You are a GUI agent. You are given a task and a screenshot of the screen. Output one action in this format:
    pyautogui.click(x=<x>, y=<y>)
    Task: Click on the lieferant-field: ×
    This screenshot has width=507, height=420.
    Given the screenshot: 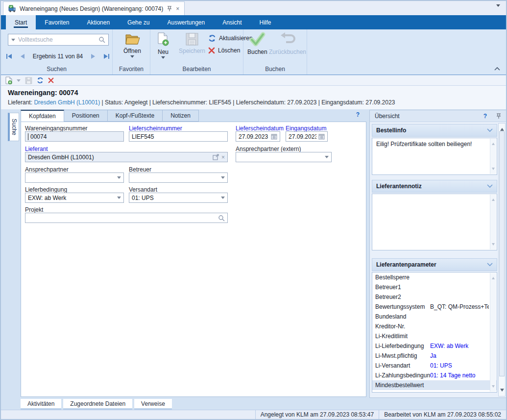 What is the action you would take?
    pyautogui.click(x=126, y=157)
    